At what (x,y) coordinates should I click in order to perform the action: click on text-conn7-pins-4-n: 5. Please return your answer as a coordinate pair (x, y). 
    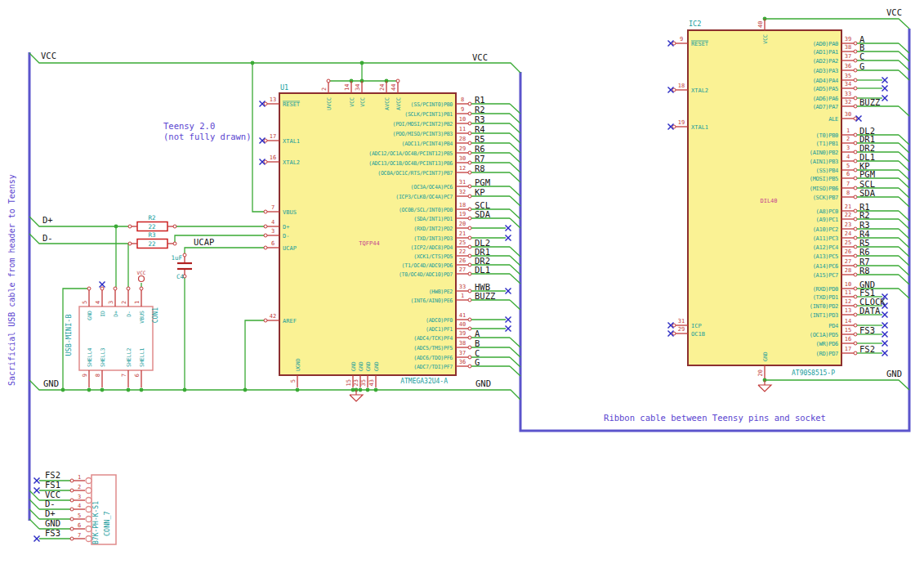
    Looking at the image, I should click on (79, 516).